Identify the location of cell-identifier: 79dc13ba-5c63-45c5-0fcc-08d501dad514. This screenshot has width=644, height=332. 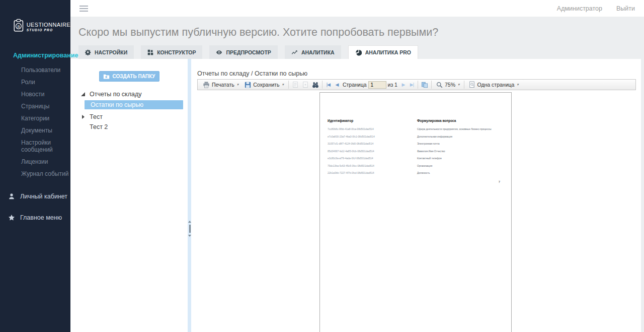
(372, 168).